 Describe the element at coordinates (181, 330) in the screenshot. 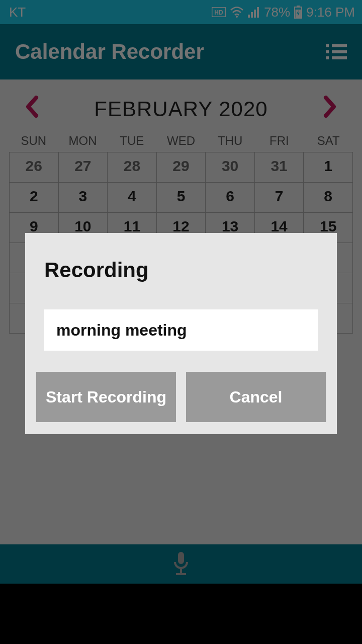

I see `recording-name-input` at that location.